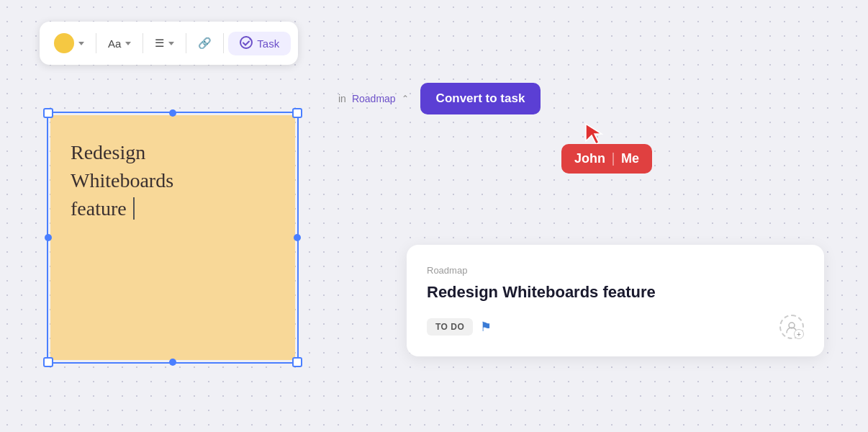 The height and width of the screenshot is (432, 868). Describe the element at coordinates (615, 327) in the screenshot. I see `task-card-footer: TO DO ⚑ +` at that location.